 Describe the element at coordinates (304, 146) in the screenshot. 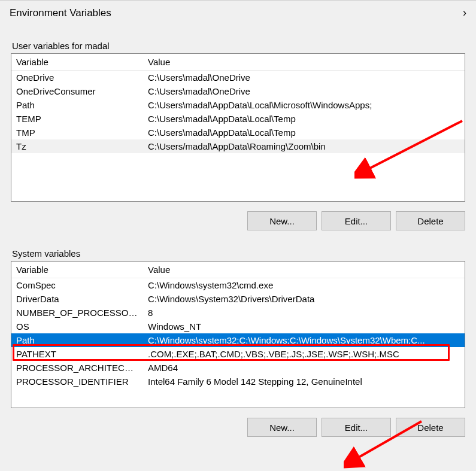

I see `cell-val: C:\Users/madal\AppData\Roaming\Zoom\bin` at that location.